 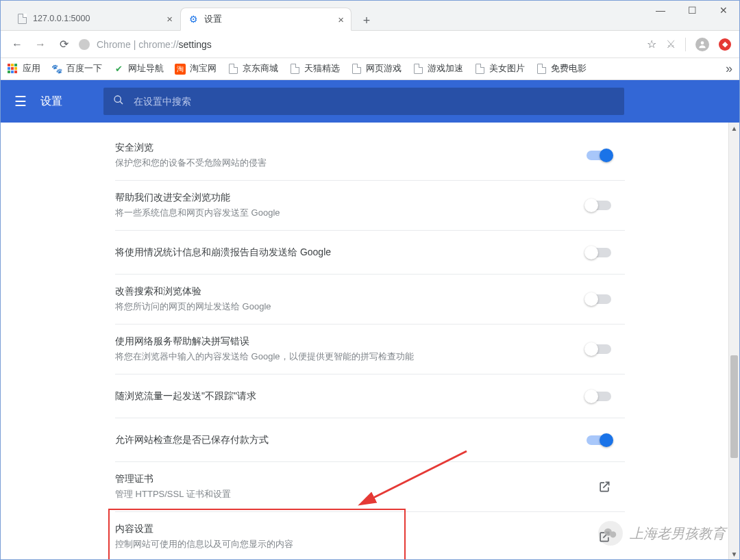 What do you see at coordinates (662, 533) in the screenshot?
I see `watermark: 上海老男孩教育` at bounding box center [662, 533].